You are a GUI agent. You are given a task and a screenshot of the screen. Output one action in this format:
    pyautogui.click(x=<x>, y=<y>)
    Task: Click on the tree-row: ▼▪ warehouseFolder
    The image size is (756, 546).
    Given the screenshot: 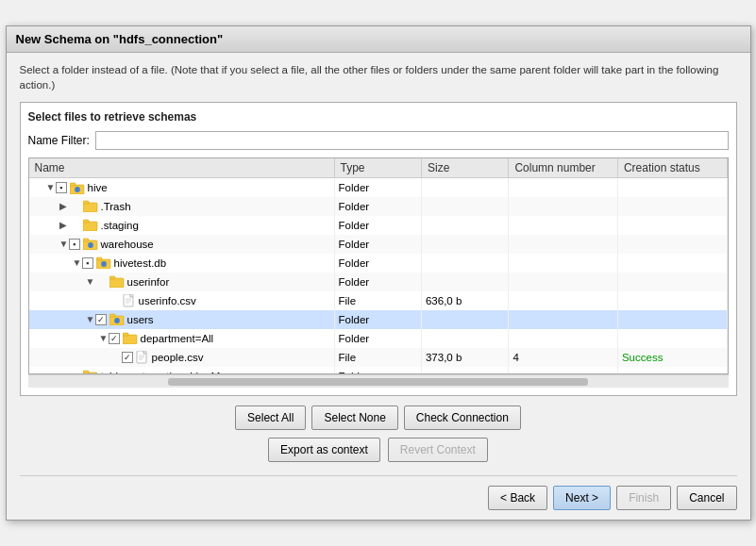 What is the action you would take?
    pyautogui.click(x=378, y=244)
    